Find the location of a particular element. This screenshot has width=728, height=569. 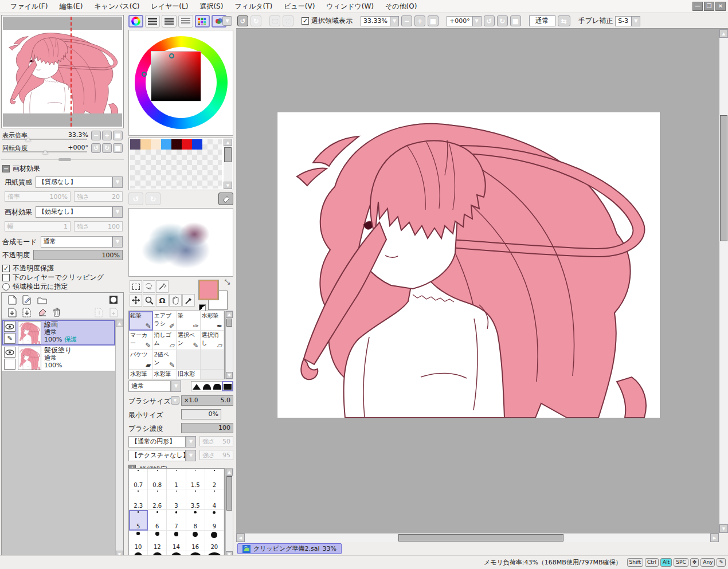

toggle-swatches-button is located at coordinates (202, 21).